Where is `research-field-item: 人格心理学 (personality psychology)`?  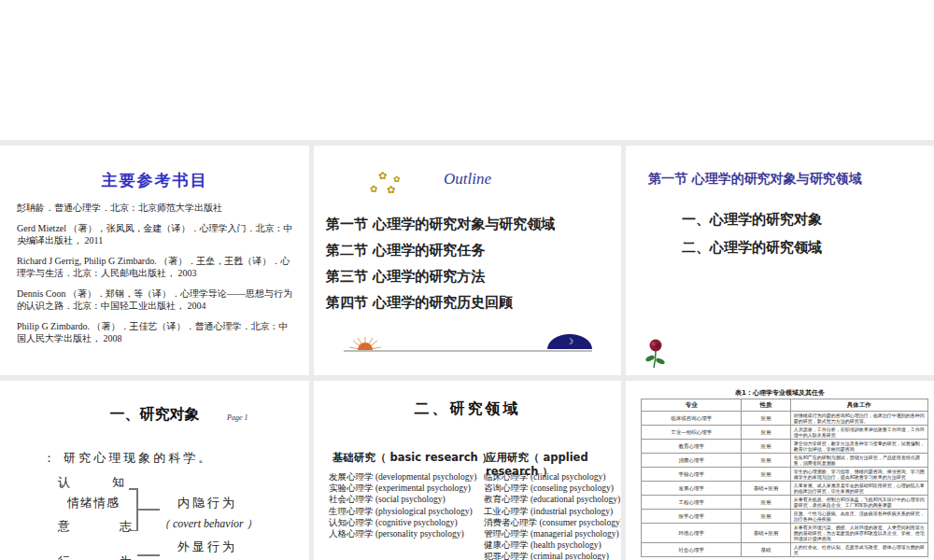
research-field-item: 人格心理学 (personality psychology) is located at coordinates (404, 534).